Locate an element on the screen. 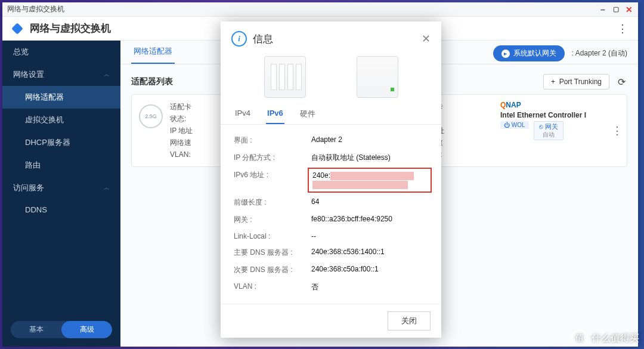 The image size is (644, 349). kv-key: IPv6 地址 : is located at coordinates (273, 180).